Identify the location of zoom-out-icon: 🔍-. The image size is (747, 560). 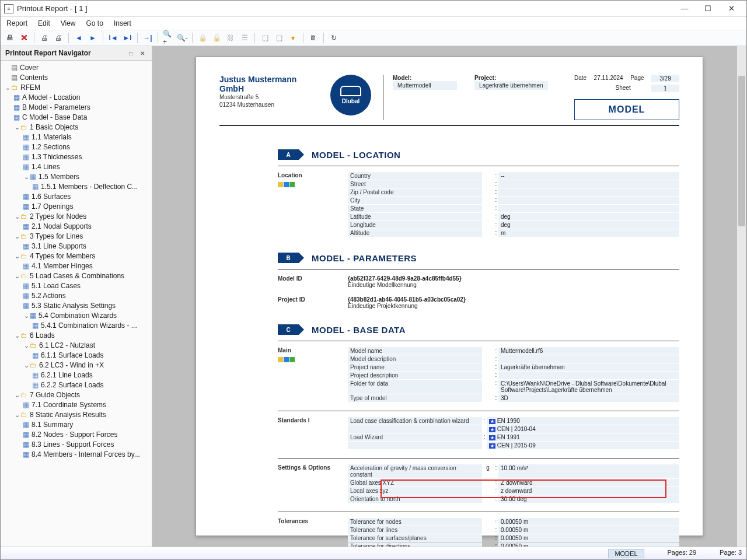
(182, 38).